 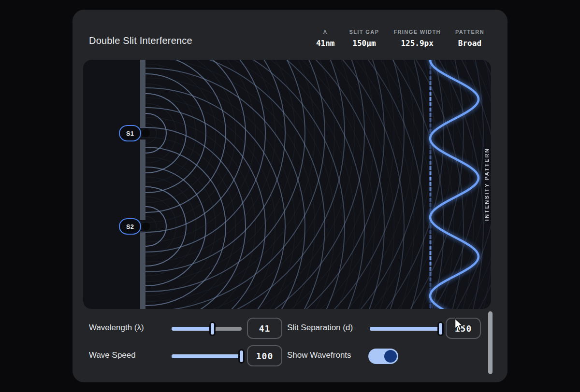 What do you see at coordinates (130, 133) in the screenshot?
I see `slit-s1-label: S1` at bounding box center [130, 133].